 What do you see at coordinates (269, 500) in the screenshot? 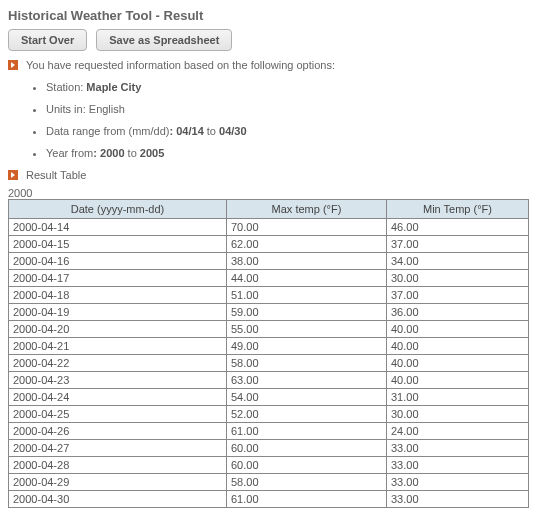
I see `table-row: 2000-04-3061.0033.00` at bounding box center [269, 500].